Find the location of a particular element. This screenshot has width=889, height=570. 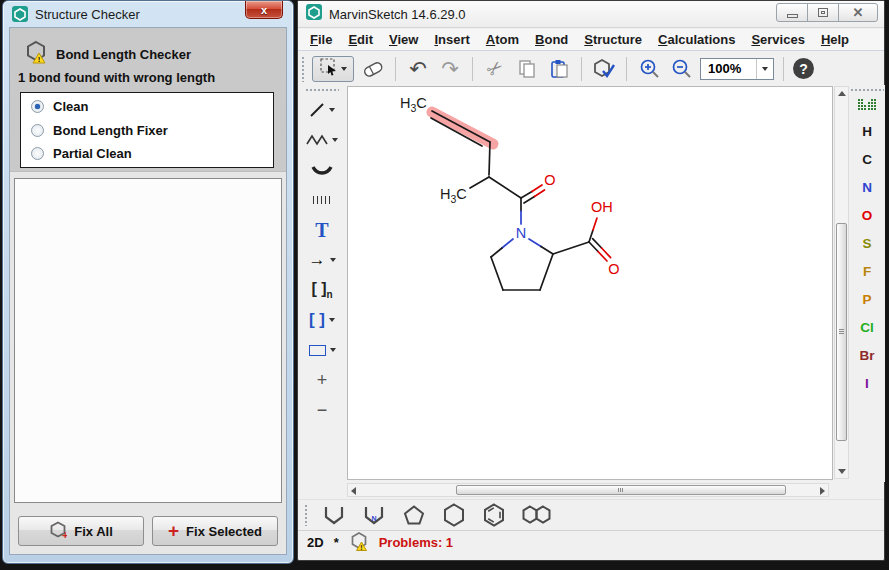

single-bond-tool is located at coordinates (322, 110).